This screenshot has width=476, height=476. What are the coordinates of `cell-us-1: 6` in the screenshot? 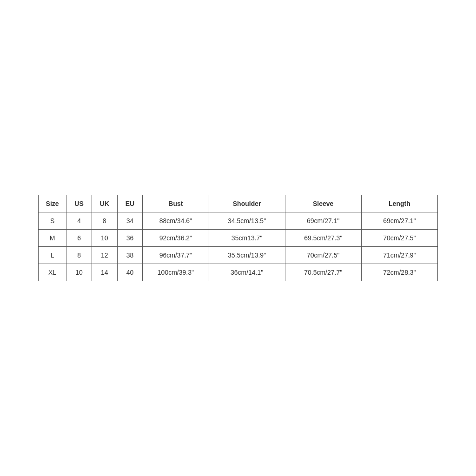 It's located at (79, 238).